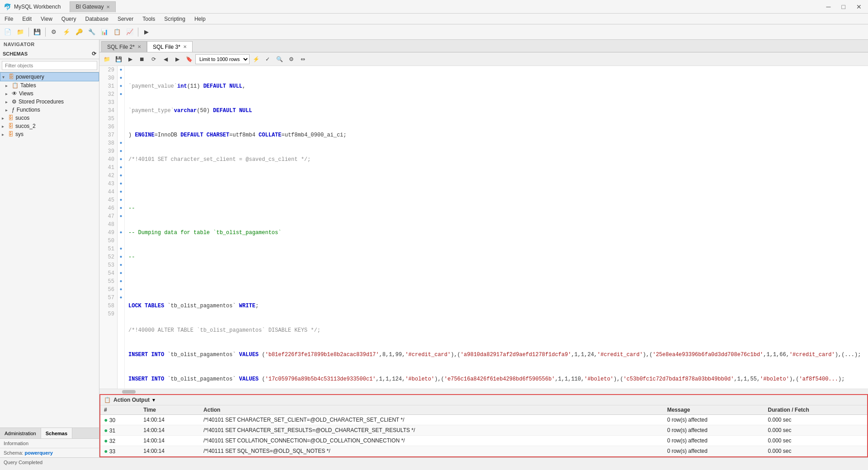 The width and height of the screenshot is (868, 470). Describe the element at coordinates (256, 59) in the screenshot. I see `sql-lightning: ⚡` at that location.